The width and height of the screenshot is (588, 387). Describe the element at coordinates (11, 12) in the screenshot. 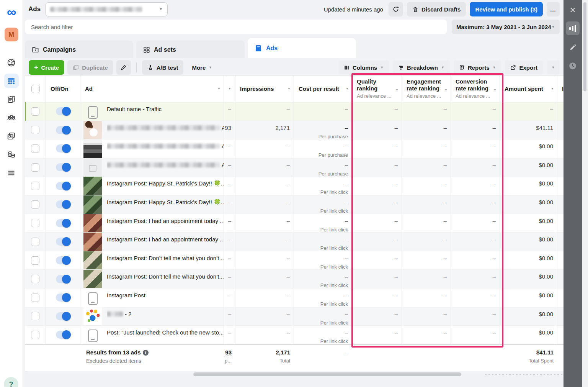

I see `meta-logo-icon: ∞` at that location.